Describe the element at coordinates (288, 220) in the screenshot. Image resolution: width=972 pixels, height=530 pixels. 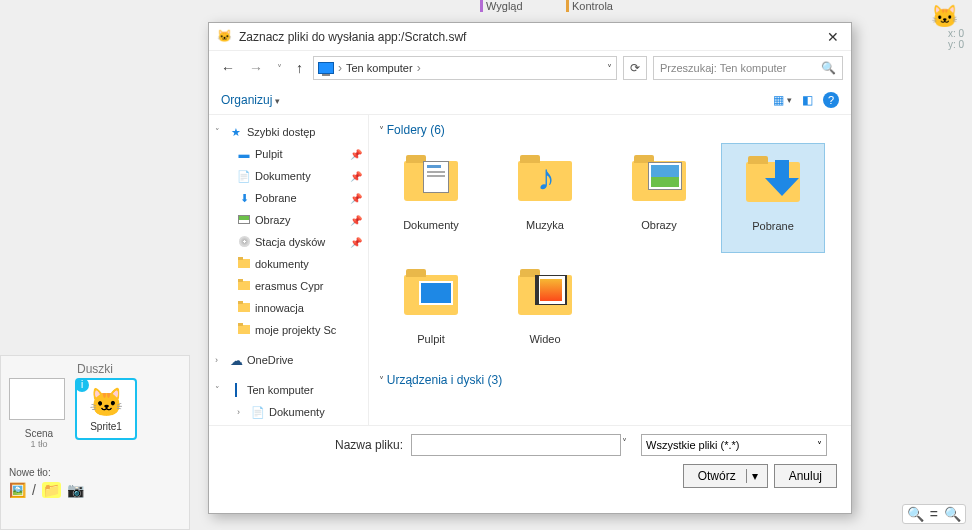
I see `tree-pictures: Obrazy📌` at that location.